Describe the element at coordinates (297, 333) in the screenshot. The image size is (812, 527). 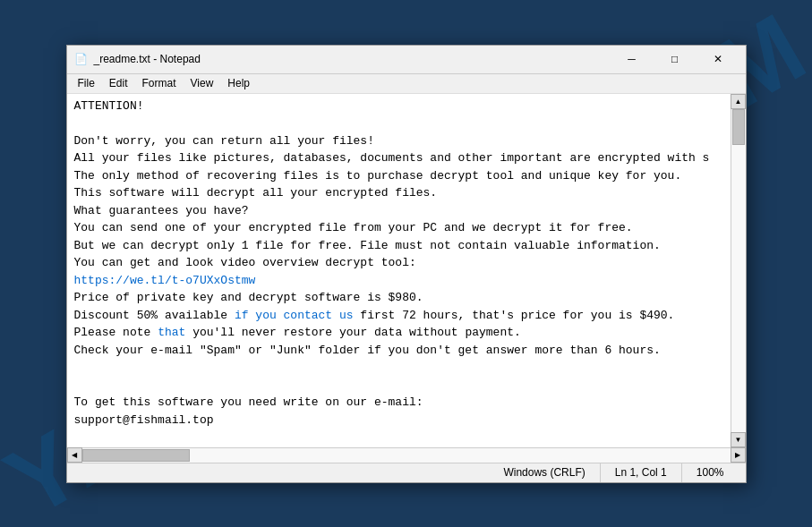
I see `text-line-14: Please note that you'll never restore yo…` at that location.